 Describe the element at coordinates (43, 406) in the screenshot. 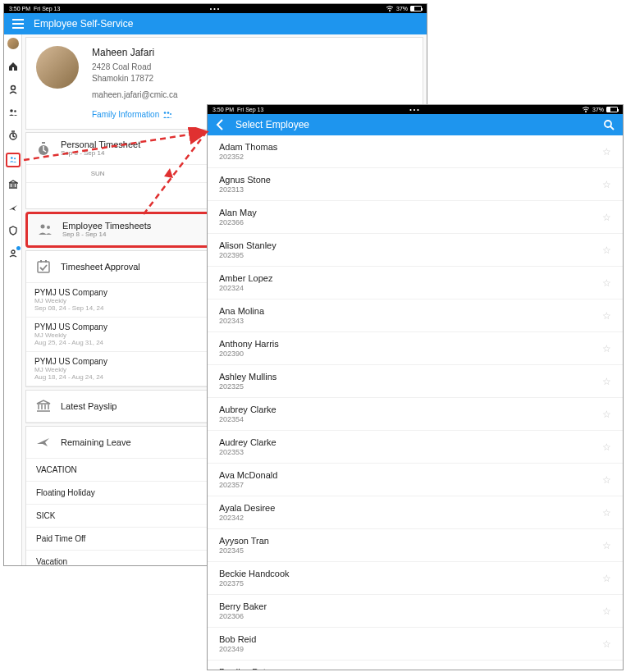

I see `bank-icon` at that location.